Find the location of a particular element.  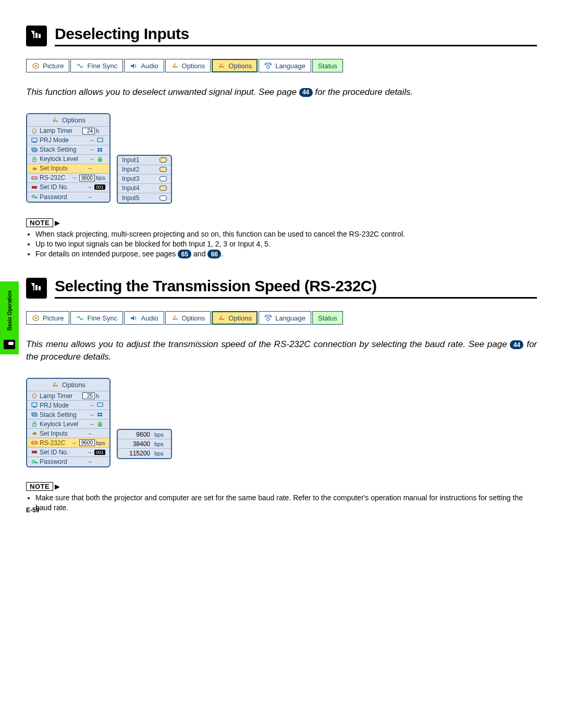

side-tab-label: Basic Operation is located at coordinates (9, 311).